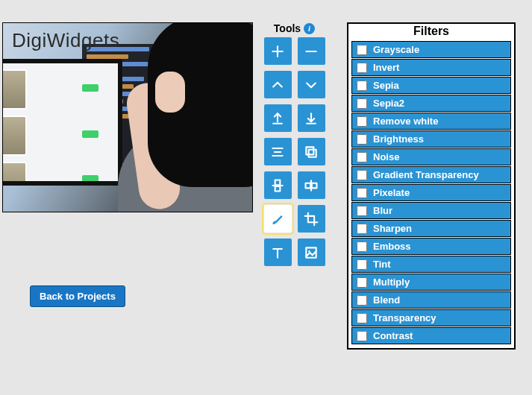 The image size is (532, 395). What do you see at coordinates (387, 67) in the screenshot?
I see `filter-label: Invert` at bounding box center [387, 67].